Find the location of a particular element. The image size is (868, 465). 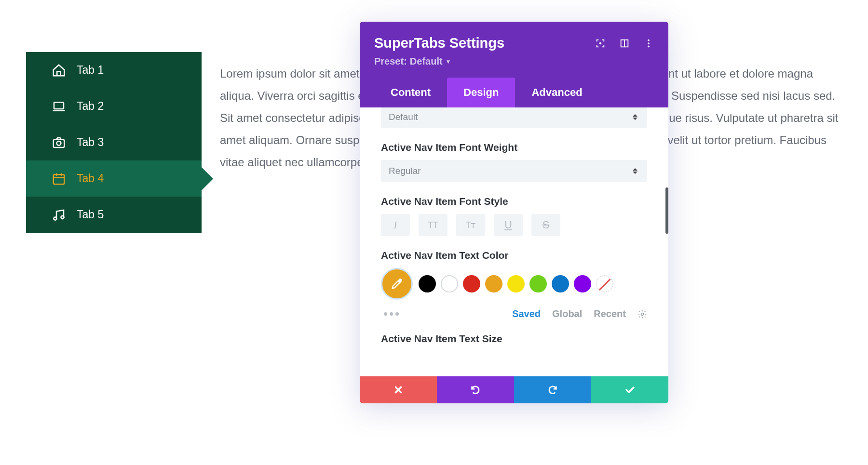

font-select: Default is located at coordinates (514, 118).